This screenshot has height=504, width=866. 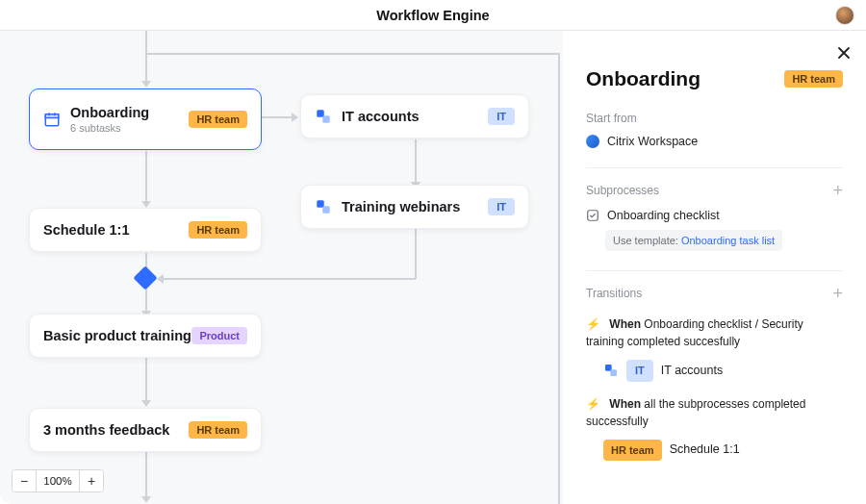 What do you see at coordinates (144, 277) in the screenshot?
I see `decision-node` at bounding box center [144, 277].